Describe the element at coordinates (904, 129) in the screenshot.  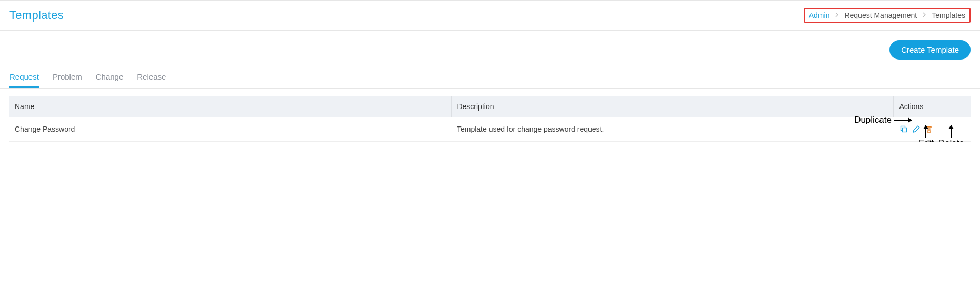
I see `duplicate-icon` at that location.